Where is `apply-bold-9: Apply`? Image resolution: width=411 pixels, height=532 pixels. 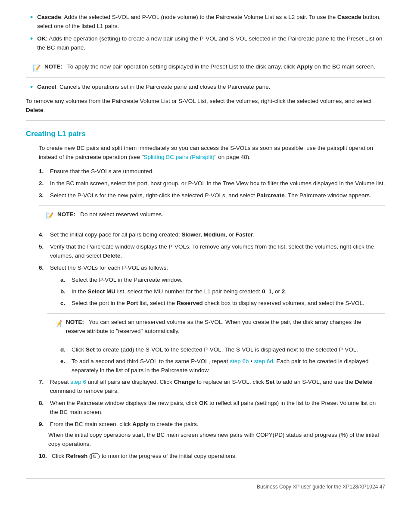 apply-bold-9: Apply is located at coordinates (140, 424).